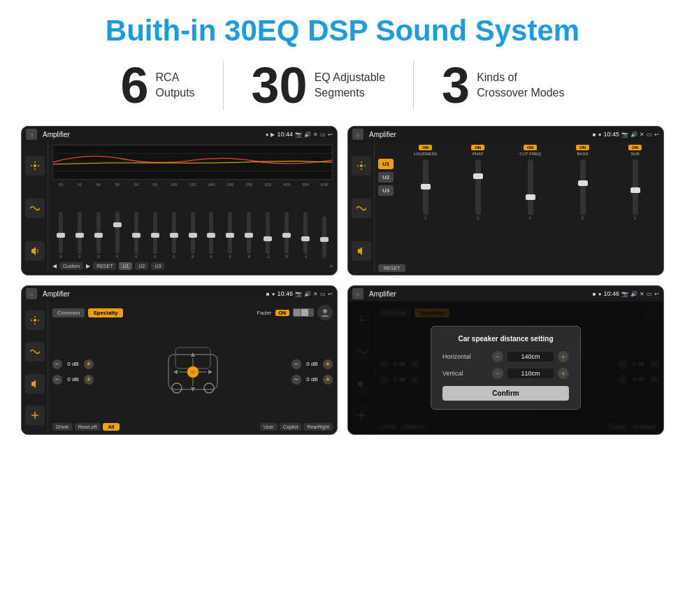 This screenshot has width=685, height=616. What do you see at coordinates (99, 235) in the screenshot?
I see `eq-slider-2: 0` at bounding box center [99, 235].